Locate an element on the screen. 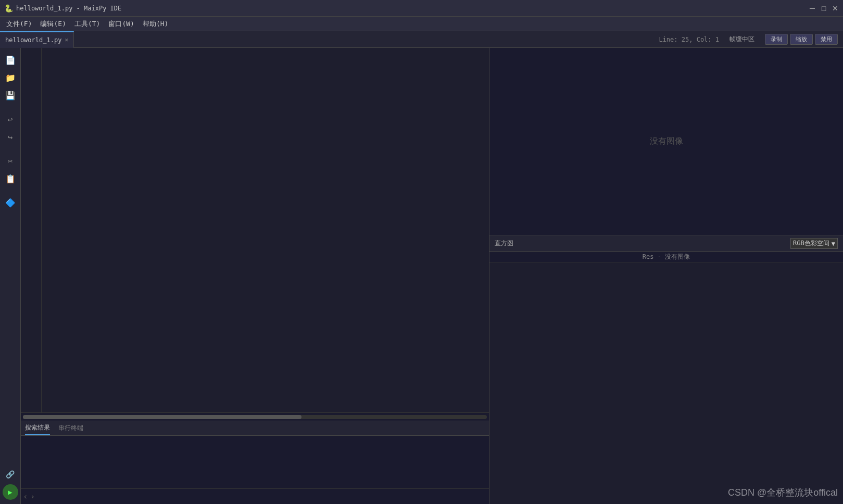 The image size is (843, 504). menu-bar: 文件(F) 编辑(E) 工具(T) 窗口(W) 帮助(H) is located at coordinates (422, 24).